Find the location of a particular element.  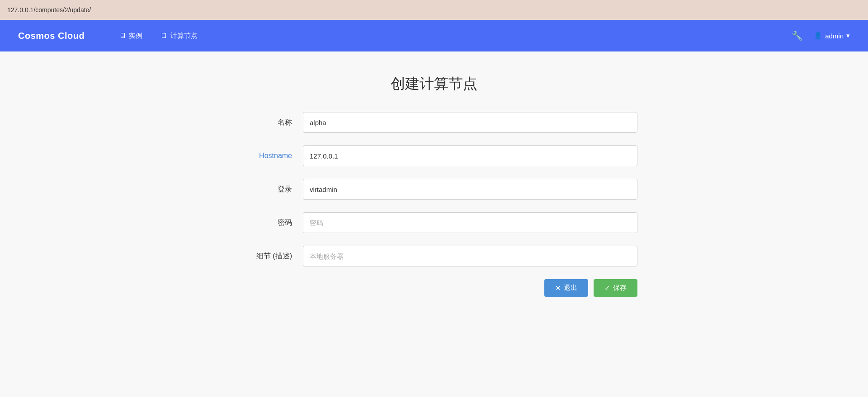

form-buttons: ✕ 退出 ✓ 保存 is located at coordinates (434, 288).